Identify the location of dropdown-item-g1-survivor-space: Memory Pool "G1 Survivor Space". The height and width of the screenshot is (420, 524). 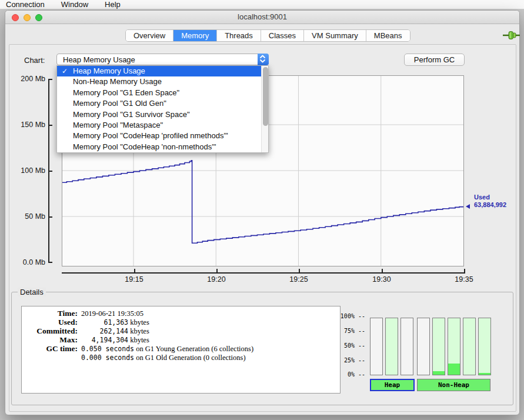
(162, 115).